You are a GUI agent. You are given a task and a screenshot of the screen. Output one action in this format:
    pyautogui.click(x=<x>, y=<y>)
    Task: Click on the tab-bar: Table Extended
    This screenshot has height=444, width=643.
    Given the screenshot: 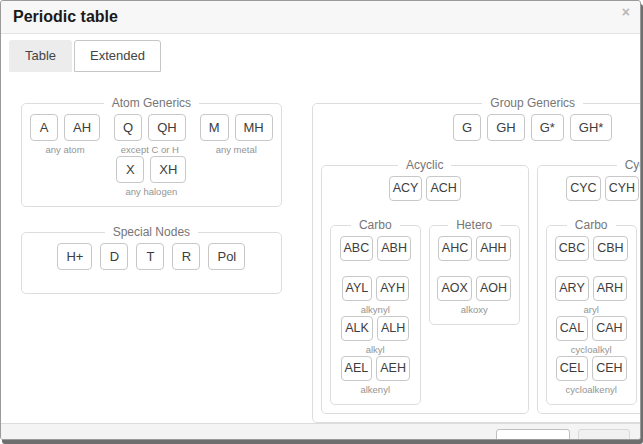 What is the action you would take?
    pyautogui.click(x=320, y=53)
    